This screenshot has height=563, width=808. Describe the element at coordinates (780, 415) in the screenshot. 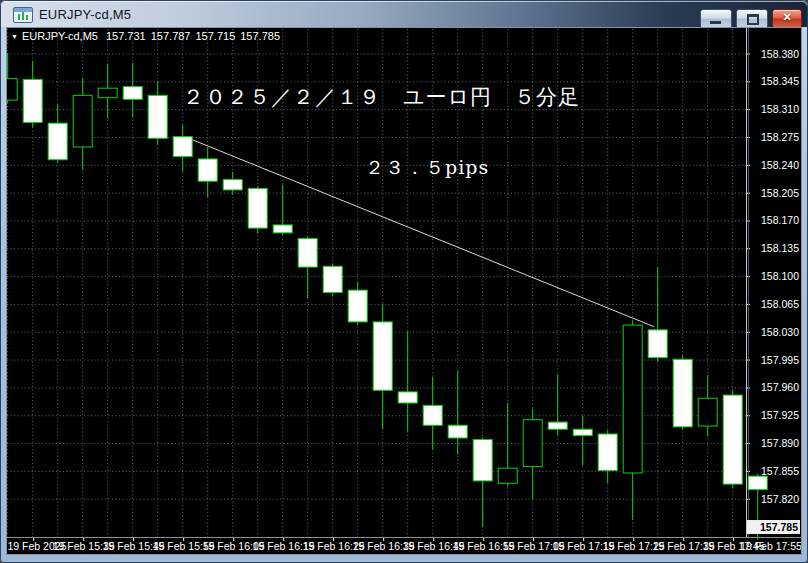

I see `price-axis-label: 157.925` at that location.